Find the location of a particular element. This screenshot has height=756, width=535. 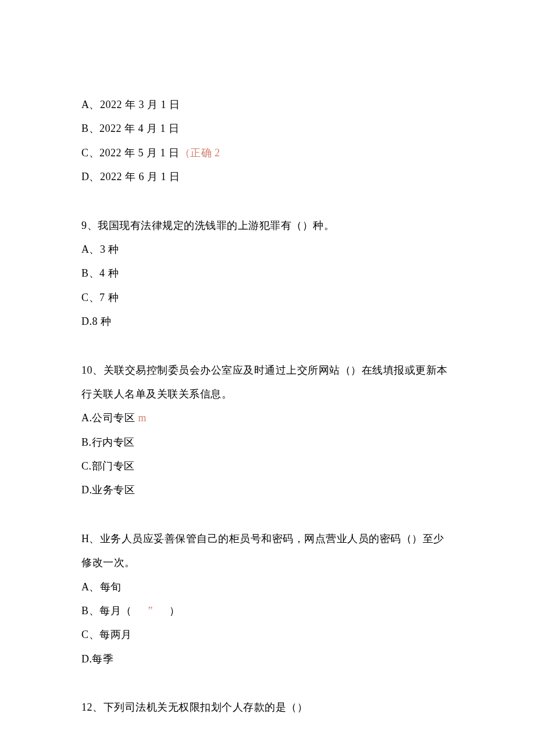

q11-prompt: H、业务人员应妥善保管自己的柜员号和密码，网点营业人员的密码（）至少修改一次。 is located at coordinates (268, 551).